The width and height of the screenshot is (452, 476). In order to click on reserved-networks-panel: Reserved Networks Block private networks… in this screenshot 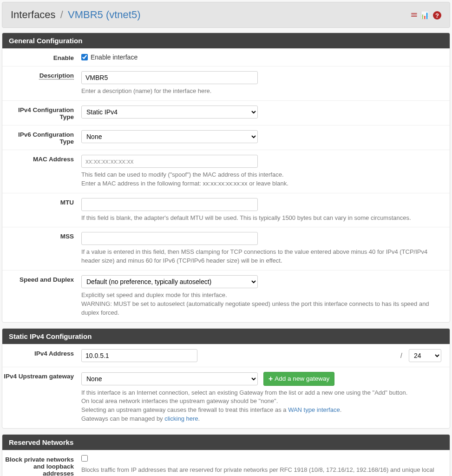, I will do `click(226, 455)`.